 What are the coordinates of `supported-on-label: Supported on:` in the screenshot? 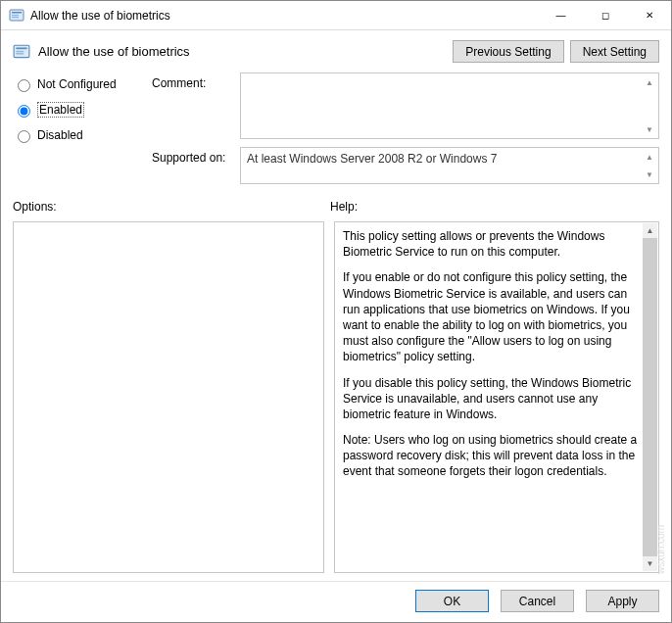 It's located at (196, 156).